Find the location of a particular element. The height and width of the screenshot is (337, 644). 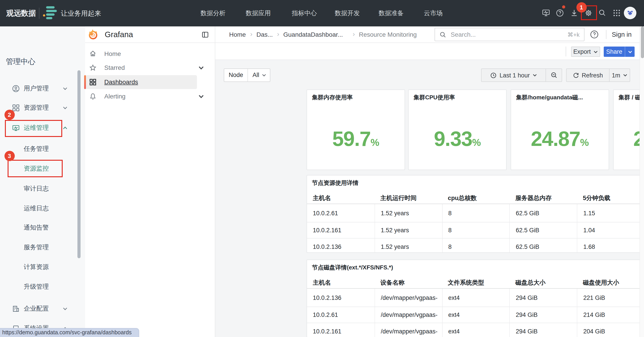

panel-title: 节点资源使用详情 is located at coordinates (335, 183).